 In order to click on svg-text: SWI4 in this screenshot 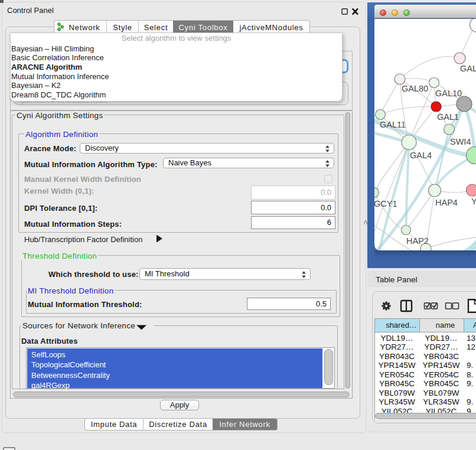, I will do `click(461, 142)`.